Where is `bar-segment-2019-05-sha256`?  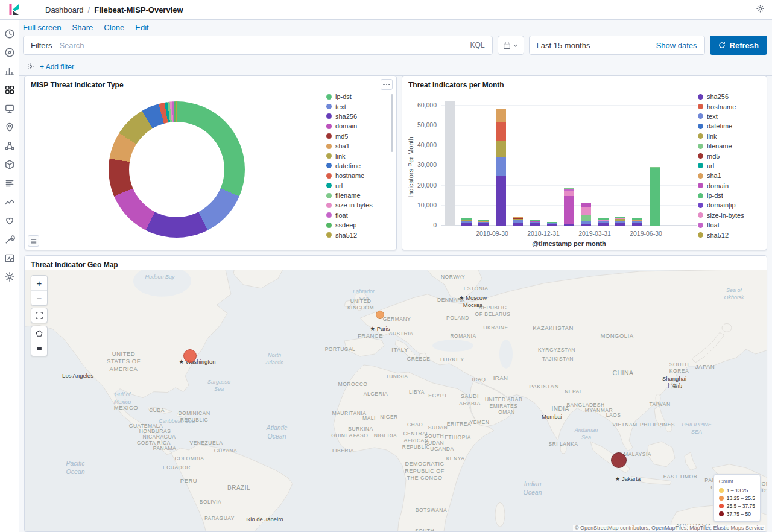 bar-segment-2019-05-sha256 is located at coordinates (620, 224).